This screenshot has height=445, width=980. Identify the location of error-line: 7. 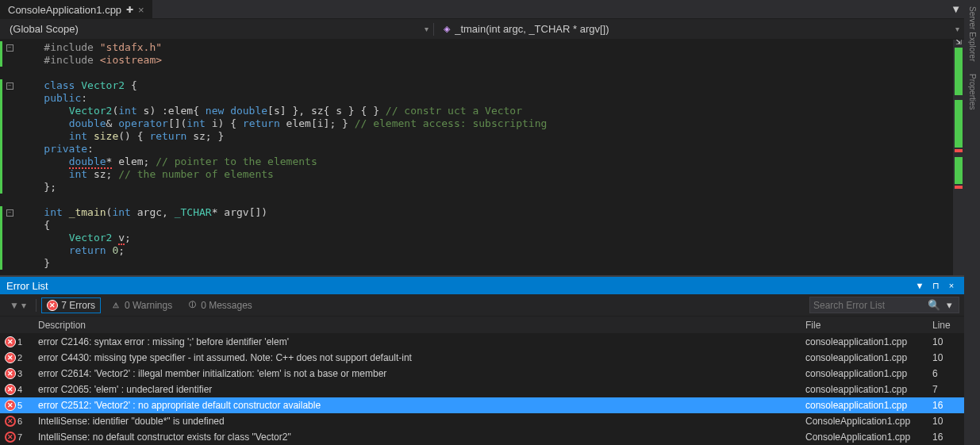
(948, 389).